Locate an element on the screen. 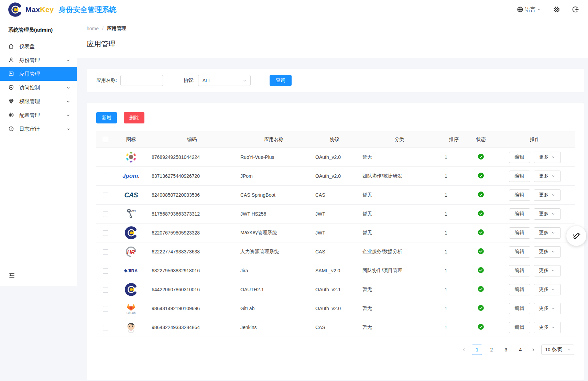  sidebar-item-home: 仪表盘 is located at coordinates (39, 46).